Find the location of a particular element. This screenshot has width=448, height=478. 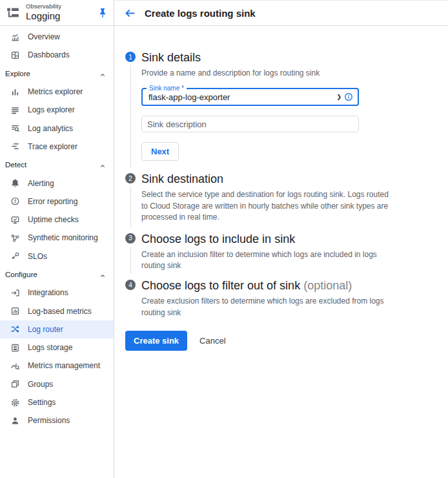

chevron-right-icon: ❯ is located at coordinates (339, 97).